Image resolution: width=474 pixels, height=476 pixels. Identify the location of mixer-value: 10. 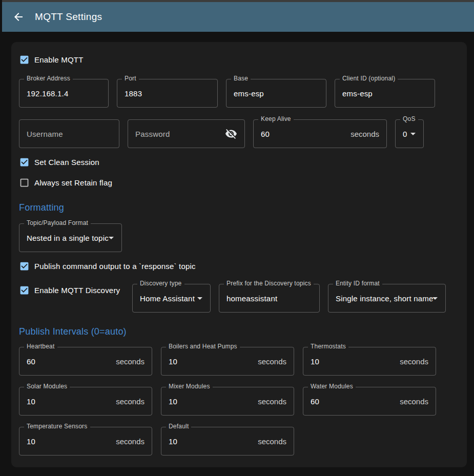
(173, 402).